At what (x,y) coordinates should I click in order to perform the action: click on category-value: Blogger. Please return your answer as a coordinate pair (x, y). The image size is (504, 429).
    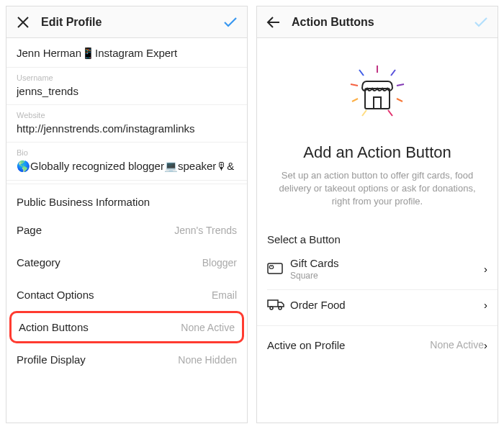
    Looking at the image, I should click on (220, 263).